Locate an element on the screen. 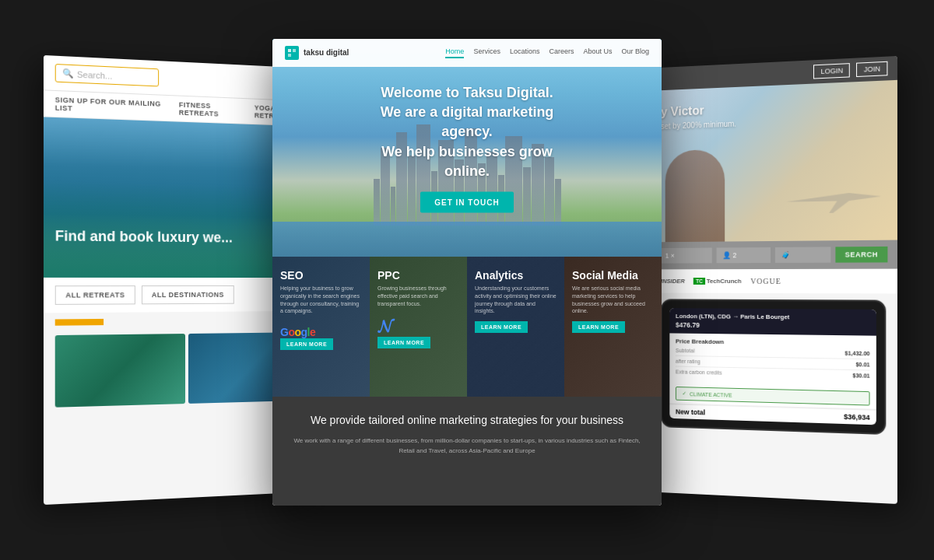 This screenshot has width=934, height=560. search-icon: 🔍 is located at coordinates (68, 74).